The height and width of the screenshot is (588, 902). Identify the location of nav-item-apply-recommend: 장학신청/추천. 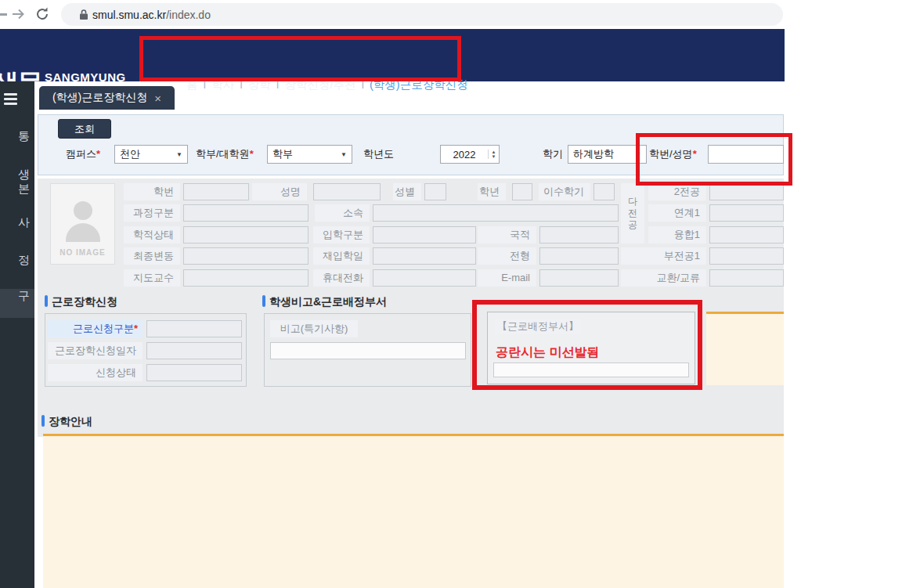
(319, 85).